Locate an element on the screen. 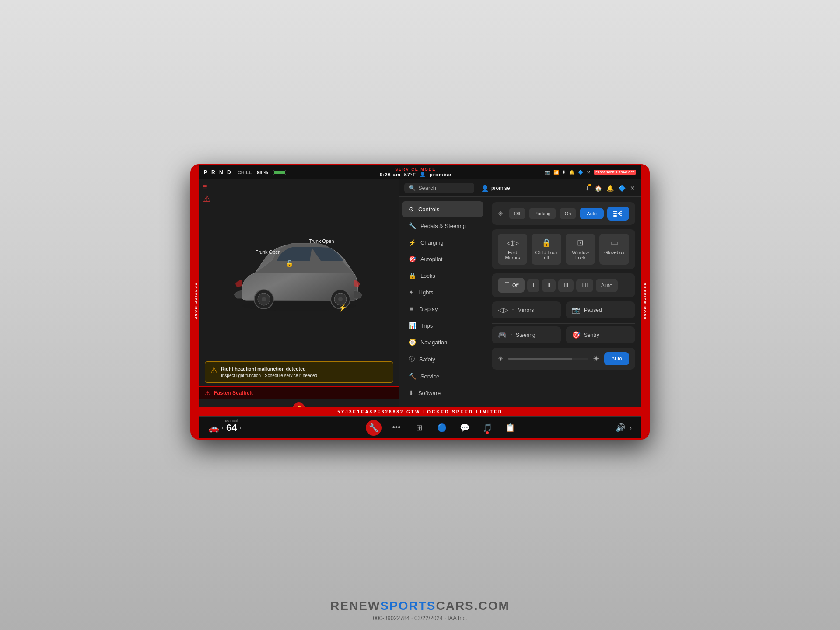  warning-title: Right headlight malfunction detected is located at coordinates (269, 369).